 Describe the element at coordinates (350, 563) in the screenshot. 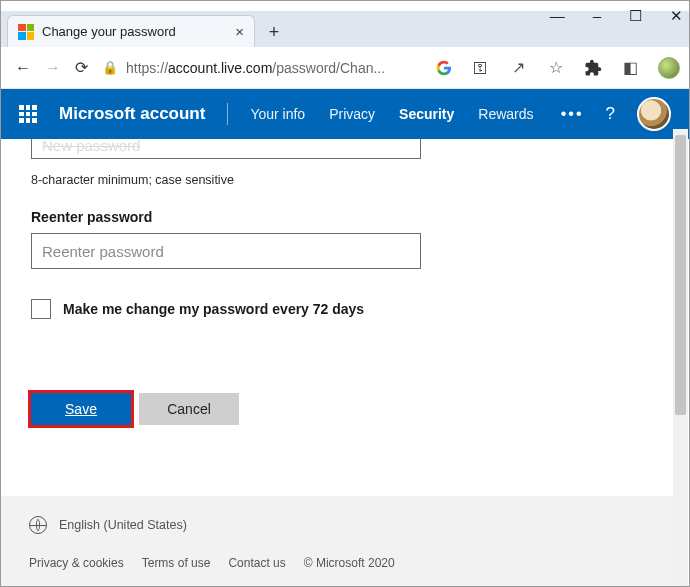

I see `footer-copyright: © Microsoft 2020` at that location.